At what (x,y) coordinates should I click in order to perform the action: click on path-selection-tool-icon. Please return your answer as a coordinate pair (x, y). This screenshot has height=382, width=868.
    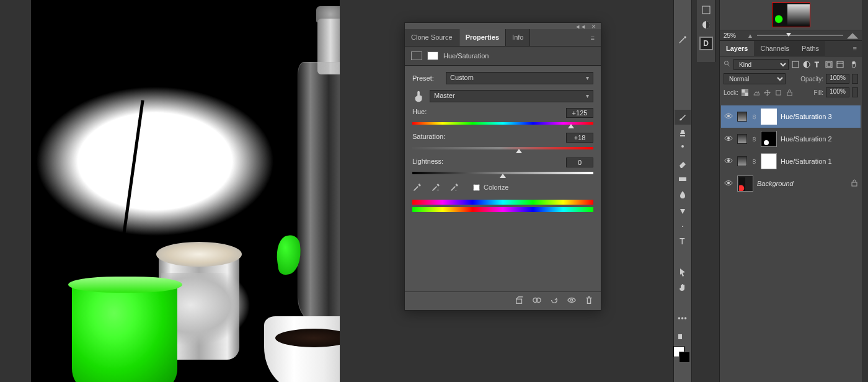
    Looking at the image, I should click on (683, 257).